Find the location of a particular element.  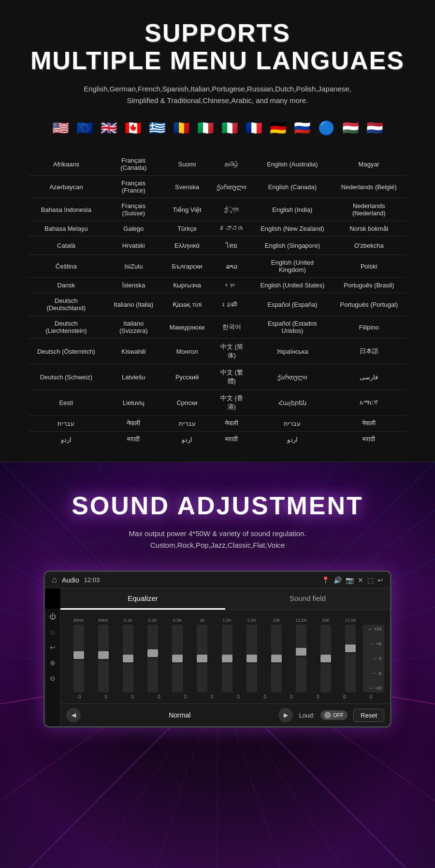

flag-icon: 🇭🇺 is located at coordinates (350, 128).